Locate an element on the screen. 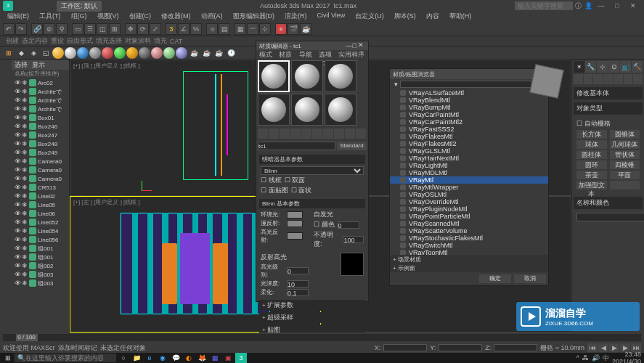 This screenshot has width=644, height=363. create-button: 圆柱体 is located at coordinates (592, 155).